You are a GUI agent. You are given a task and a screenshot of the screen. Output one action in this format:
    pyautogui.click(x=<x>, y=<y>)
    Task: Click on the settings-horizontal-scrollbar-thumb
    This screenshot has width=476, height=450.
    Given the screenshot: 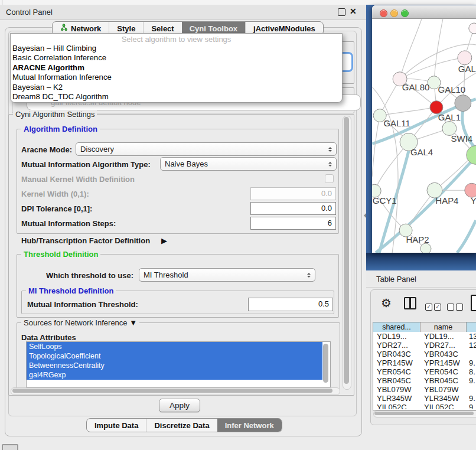 What is the action you would take?
    pyautogui.click(x=172, y=391)
    